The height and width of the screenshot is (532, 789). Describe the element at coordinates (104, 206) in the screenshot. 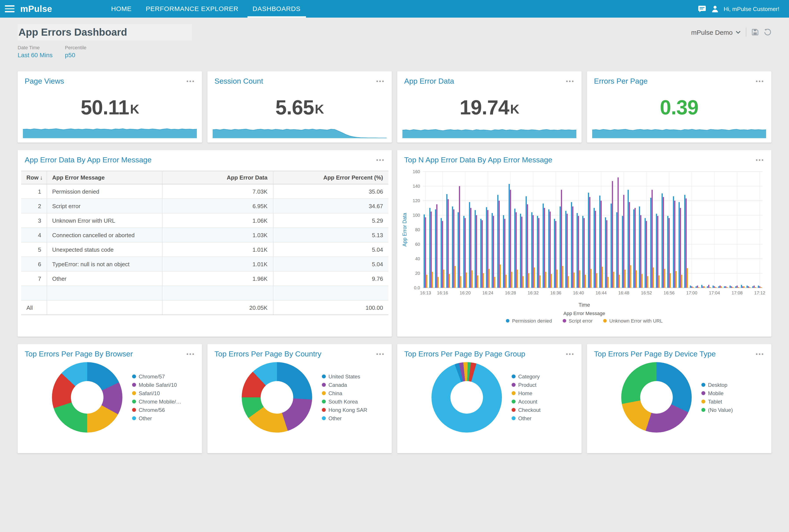

I see `table-cell: Script error` at that location.